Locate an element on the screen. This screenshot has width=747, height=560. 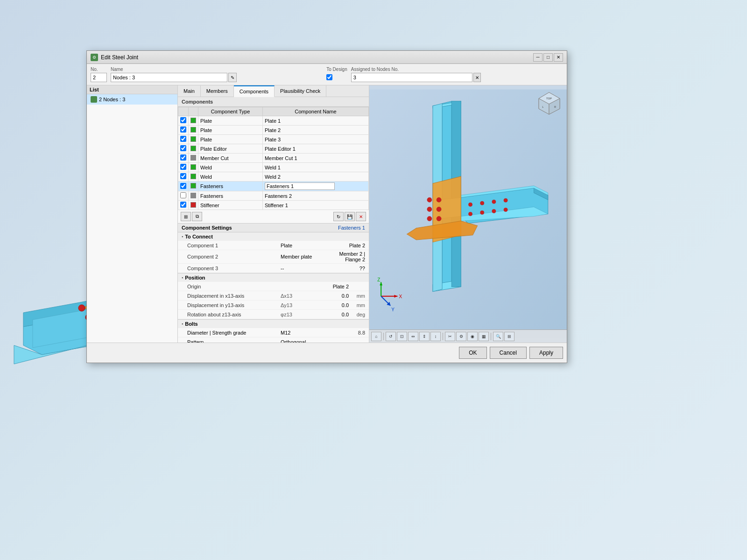
position-header: ▪ Position is located at coordinates (274, 278).